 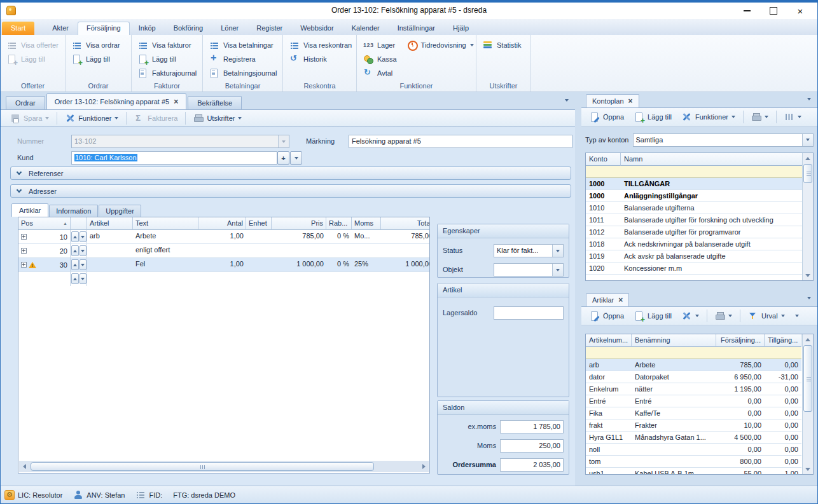 I want to click on menu-tab-loner: Löner, so click(x=230, y=28).